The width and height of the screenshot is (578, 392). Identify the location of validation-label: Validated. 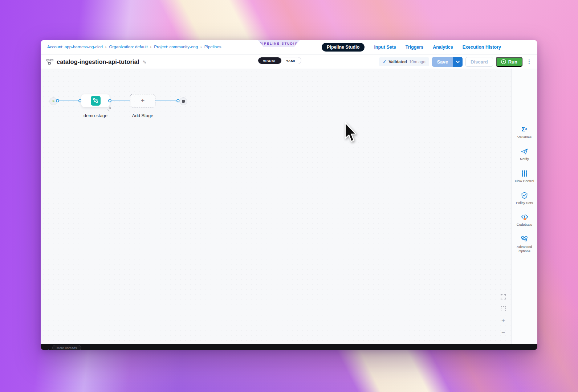
(398, 62).